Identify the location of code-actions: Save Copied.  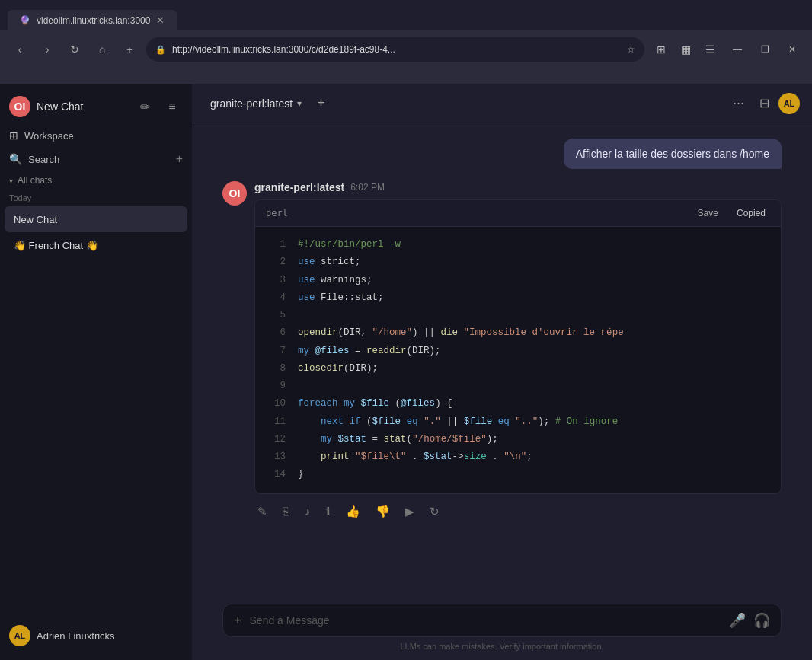
(731, 213).